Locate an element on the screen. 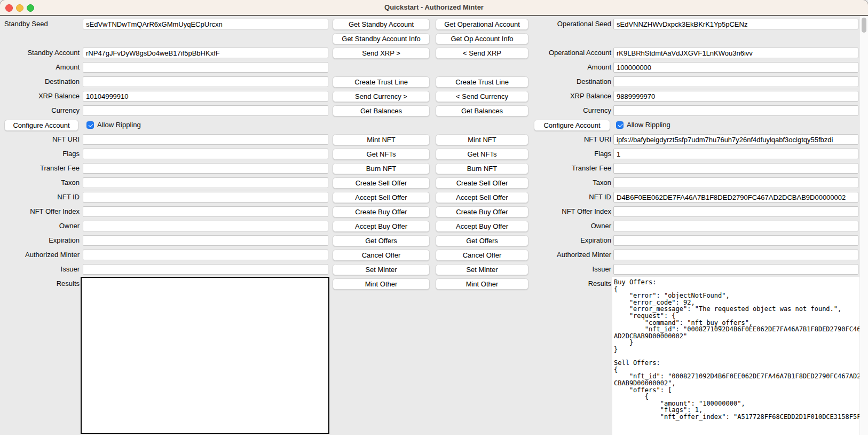 Image resolution: width=868 pixels, height=435 pixels. standby-nft-offer-index-input is located at coordinates (206, 212).